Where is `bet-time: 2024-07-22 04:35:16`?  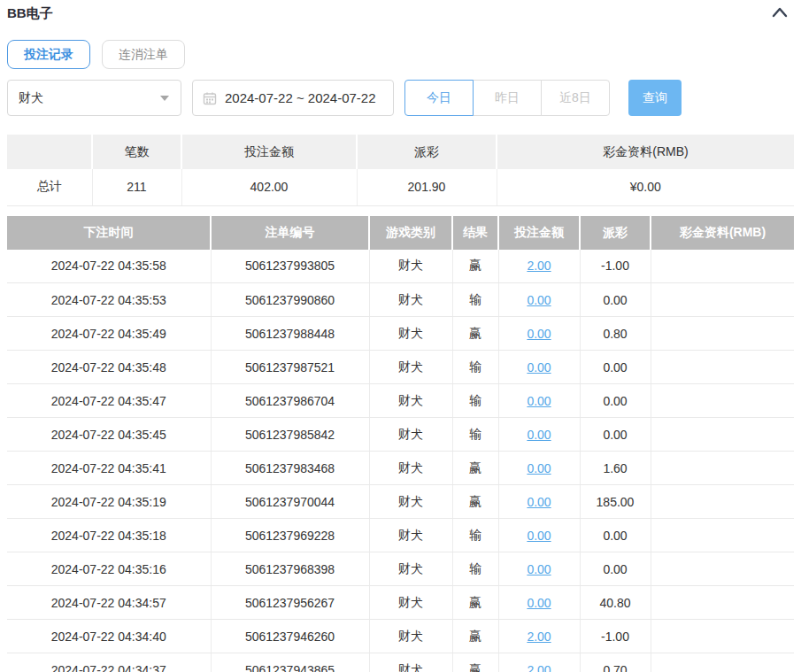
bet-time: 2024-07-22 04:35:16 is located at coordinates (109, 569).